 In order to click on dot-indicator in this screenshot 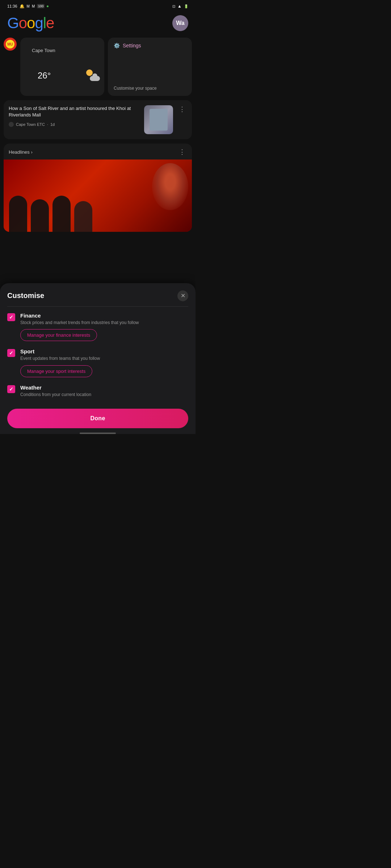, I will do `click(48, 7)`.